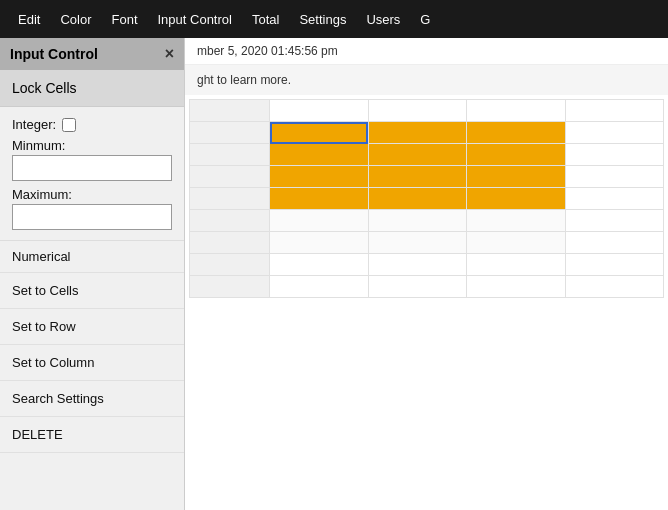 The height and width of the screenshot is (510, 668). What do you see at coordinates (334, 19) in the screenshot?
I see `menu-bar: Edit Color Font Input Control Total Sett…` at bounding box center [334, 19].